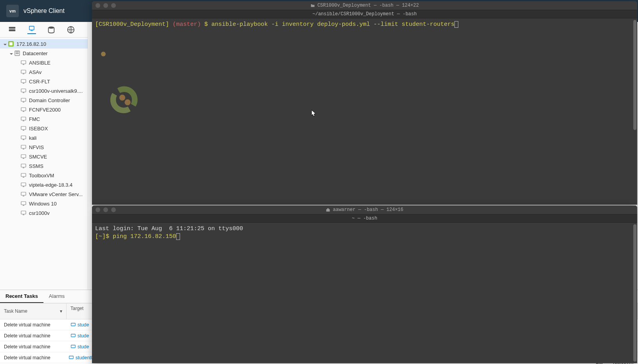  I want to click on tree-label: VMware vCenter Serv..., so click(56, 194).